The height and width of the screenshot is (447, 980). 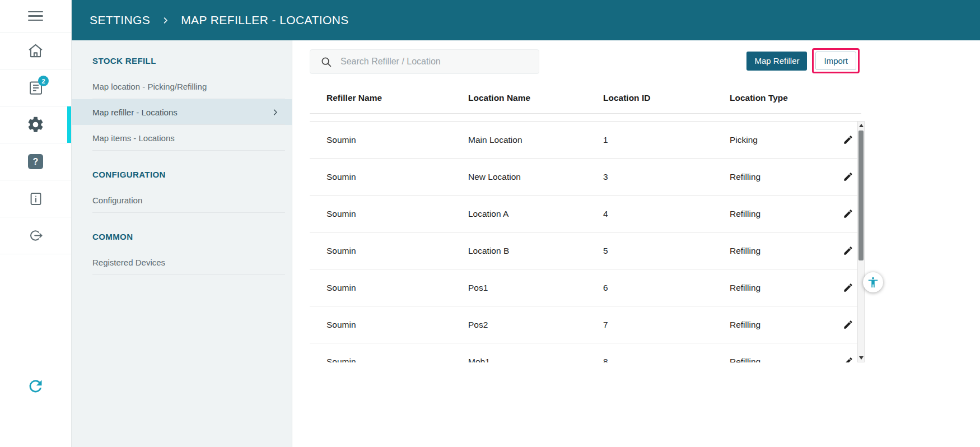 What do you see at coordinates (666, 288) in the screenshot?
I see `cell-location-id: 6` at bounding box center [666, 288].